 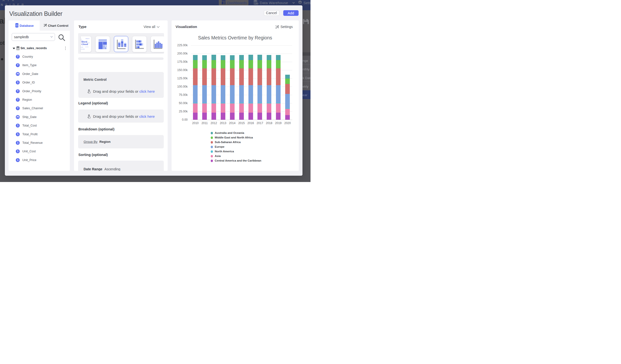 What do you see at coordinates (81, 39) in the screenshot?
I see `svg-text: iness` at bounding box center [81, 39].